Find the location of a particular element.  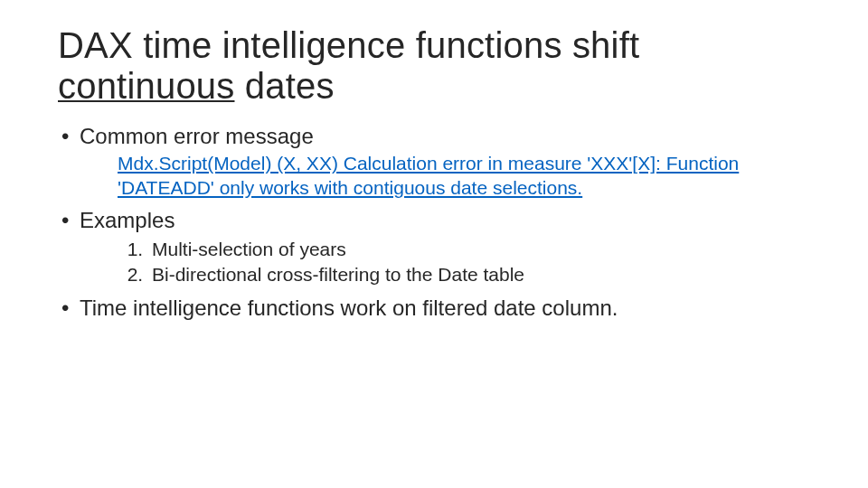

bullet-filtered-date: Time intelligence functions work on filt… is located at coordinates (434, 309).